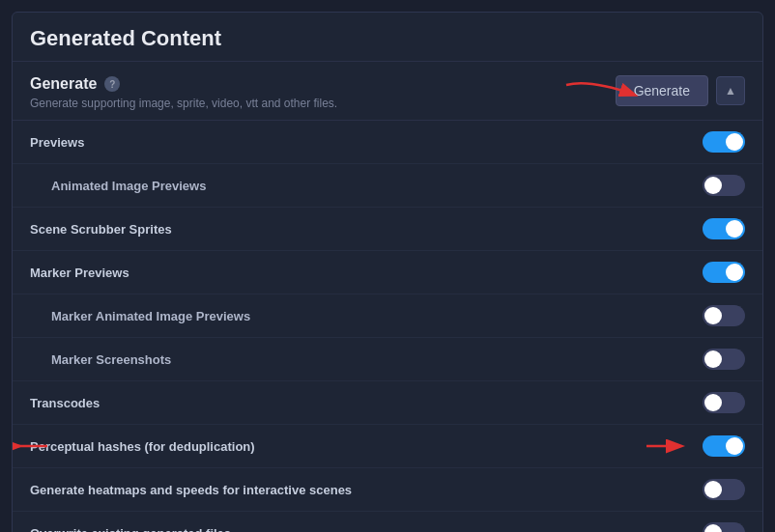  I want to click on toggle-track-generate-heatmaps, so click(724, 490).